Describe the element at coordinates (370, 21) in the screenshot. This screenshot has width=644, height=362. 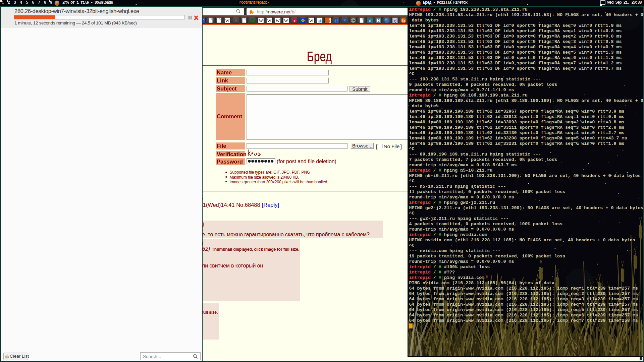
I see `svg-text: sf` at that location.